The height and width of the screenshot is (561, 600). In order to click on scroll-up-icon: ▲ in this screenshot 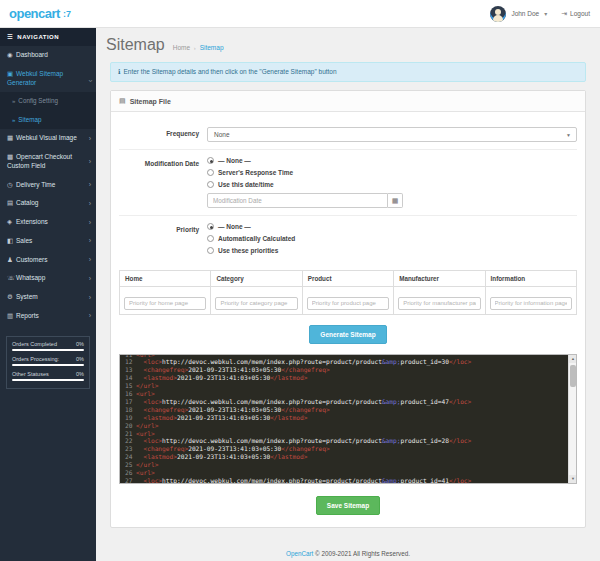, I will do `click(573, 359)`.